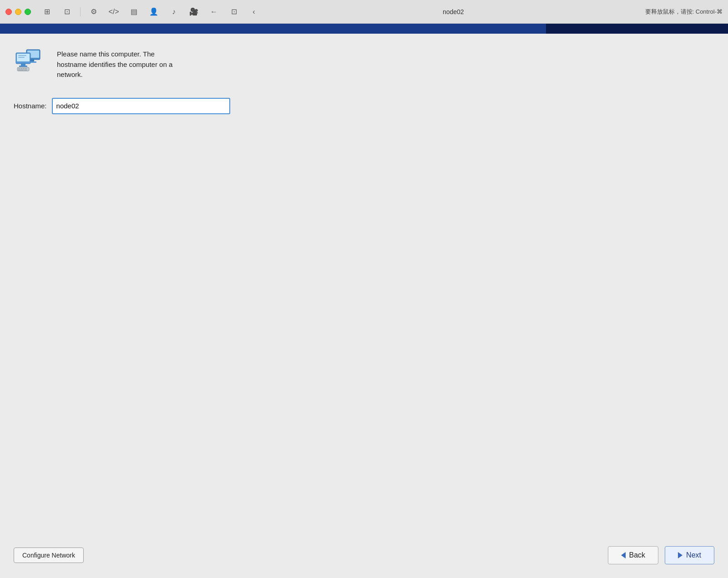  I want to click on forward-nav-button: ‹, so click(254, 12).